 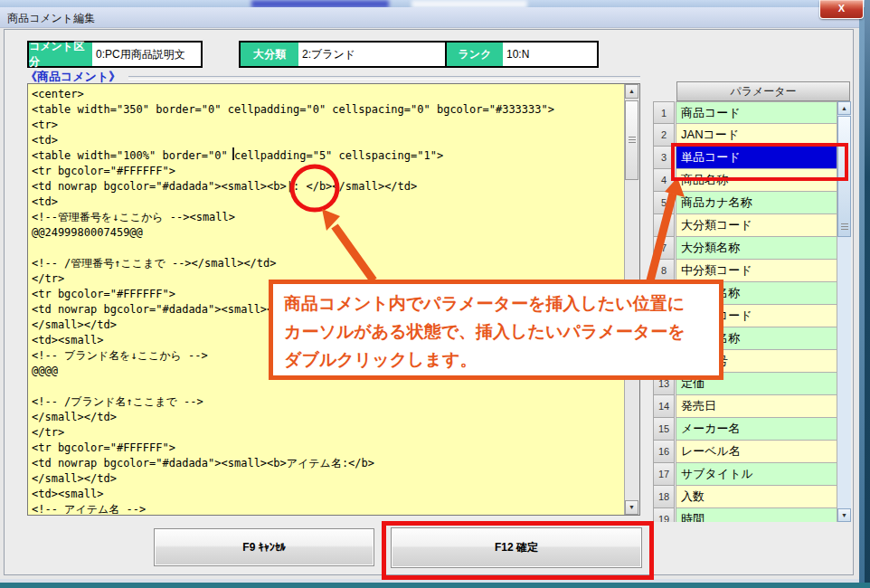 What do you see at coordinates (522, 54) in the screenshot?
I see `field-rank: ランク 10:N` at bounding box center [522, 54].